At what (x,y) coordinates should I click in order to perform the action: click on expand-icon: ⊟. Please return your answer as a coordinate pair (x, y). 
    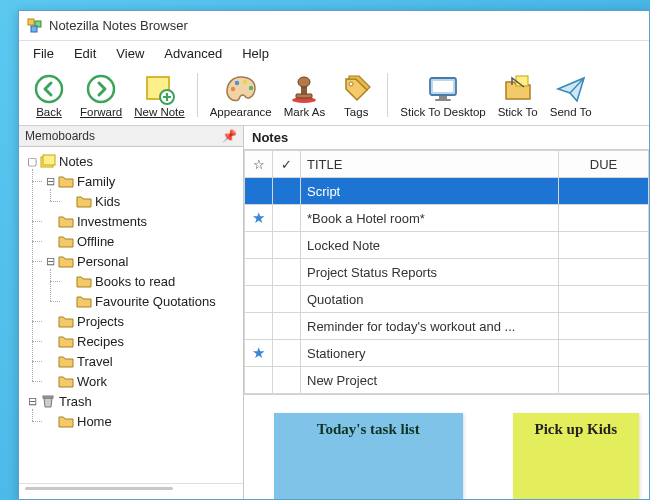
    Looking at the image, I should click on (32, 402).